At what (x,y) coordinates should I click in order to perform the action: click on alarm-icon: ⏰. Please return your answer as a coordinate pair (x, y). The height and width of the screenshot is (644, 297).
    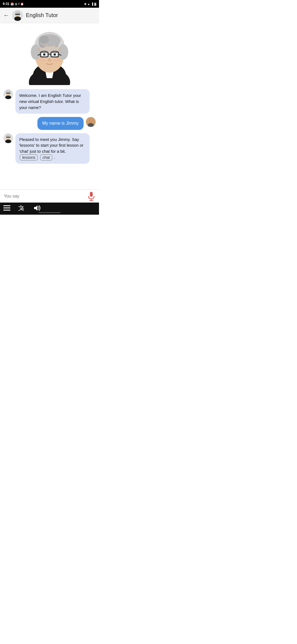
    Looking at the image, I should click on (22, 4).